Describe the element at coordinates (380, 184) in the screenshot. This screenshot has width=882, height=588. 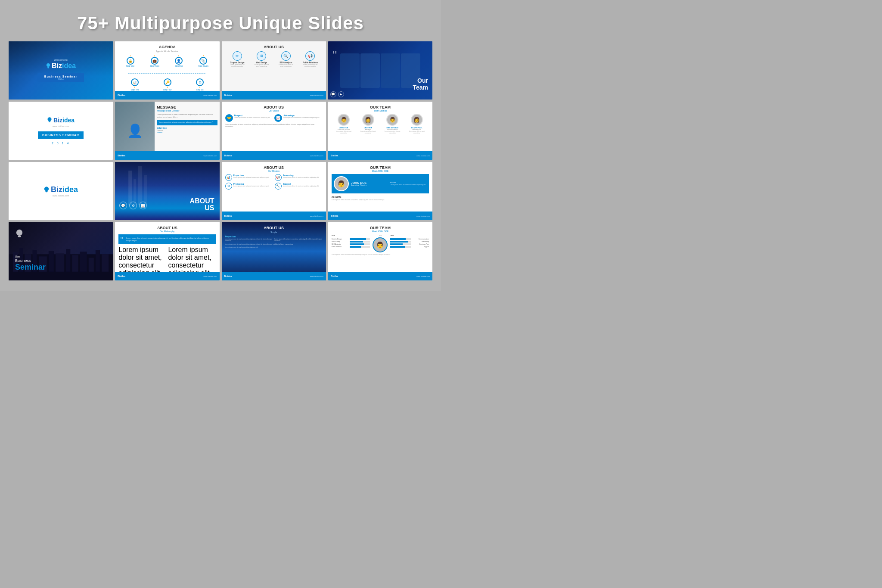
I see `team-john-content: OUR TEAM Meet JOHN DOE 👨 JOHN DOE Execut…` at that location.